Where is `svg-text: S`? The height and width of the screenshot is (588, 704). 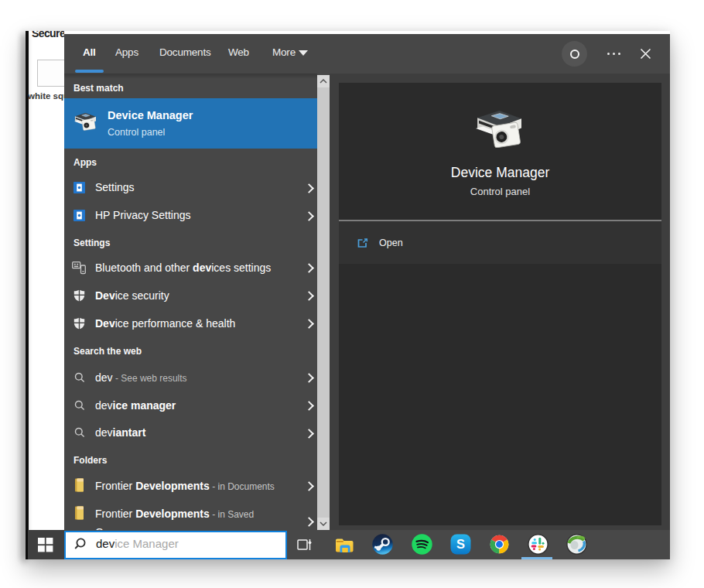
svg-text: S is located at coordinates (461, 544).